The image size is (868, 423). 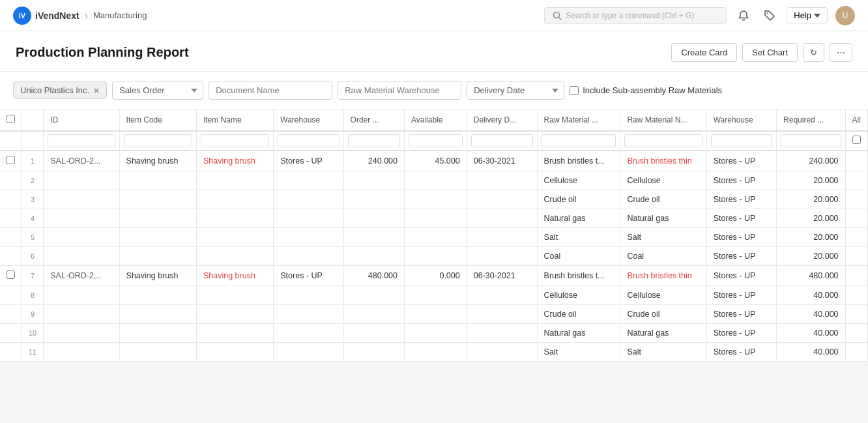 I want to click on filter-id-input, so click(x=81, y=141).